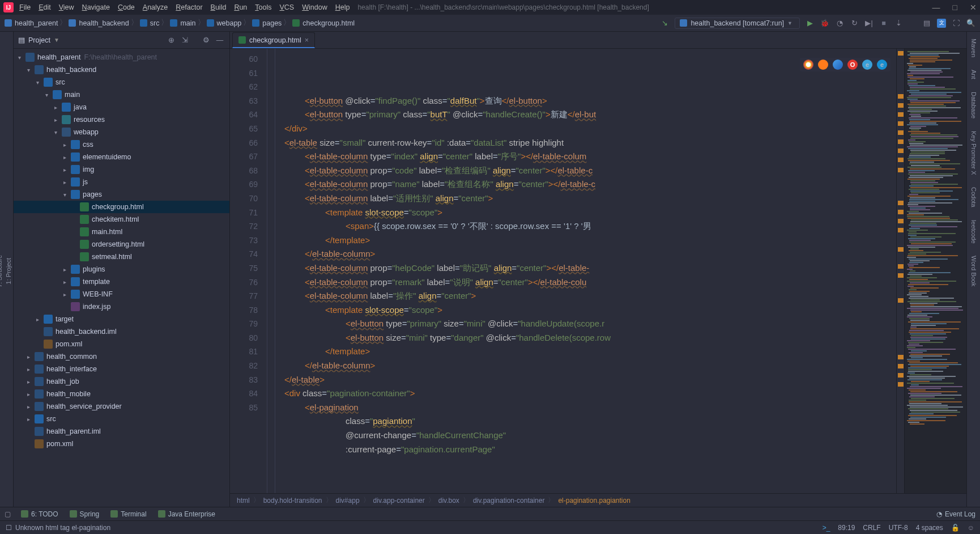  I want to click on menu-build: Build, so click(219, 7).